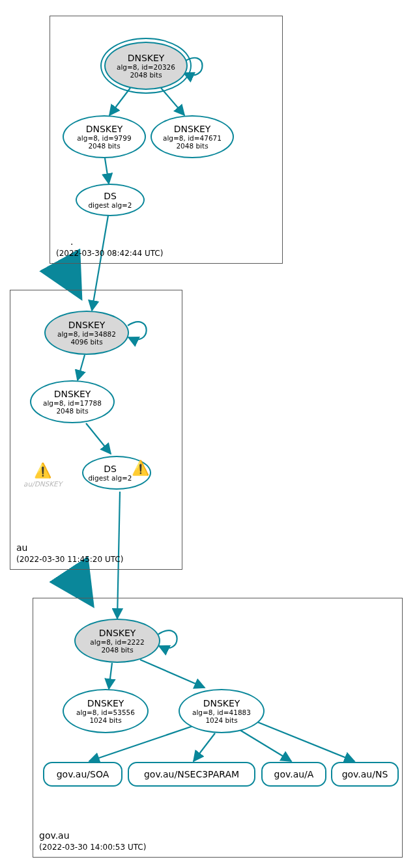 Image resolution: width=417 pixels, height=868 pixels. What do you see at coordinates (222, 711) in the screenshot?
I see `govau-zsk2-node: DNSKEY alg=8, id=41883 1024 bits` at bounding box center [222, 711].